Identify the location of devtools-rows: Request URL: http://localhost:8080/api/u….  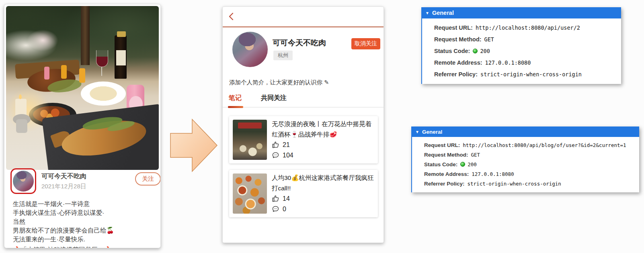
(522, 51).